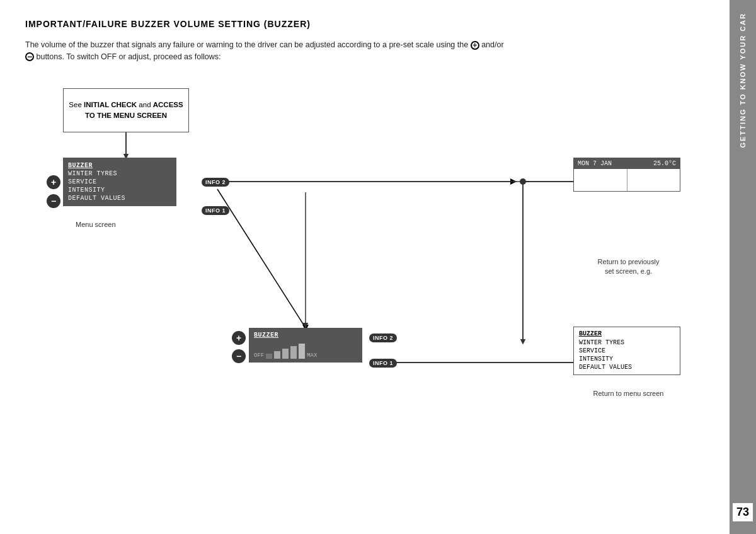 This screenshot has height=534, width=756. Describe the element at coordinates (627, 175) in the screenshot. I see `mon-screen: MON 7 JAN 25.0°C` at that location.